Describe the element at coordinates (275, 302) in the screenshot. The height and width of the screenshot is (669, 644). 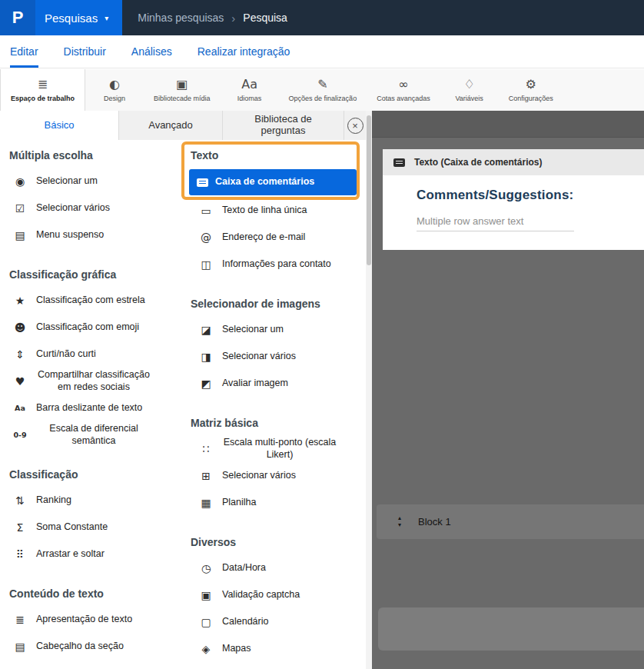
I see `section-title: Selecionador de imagens` at that location.